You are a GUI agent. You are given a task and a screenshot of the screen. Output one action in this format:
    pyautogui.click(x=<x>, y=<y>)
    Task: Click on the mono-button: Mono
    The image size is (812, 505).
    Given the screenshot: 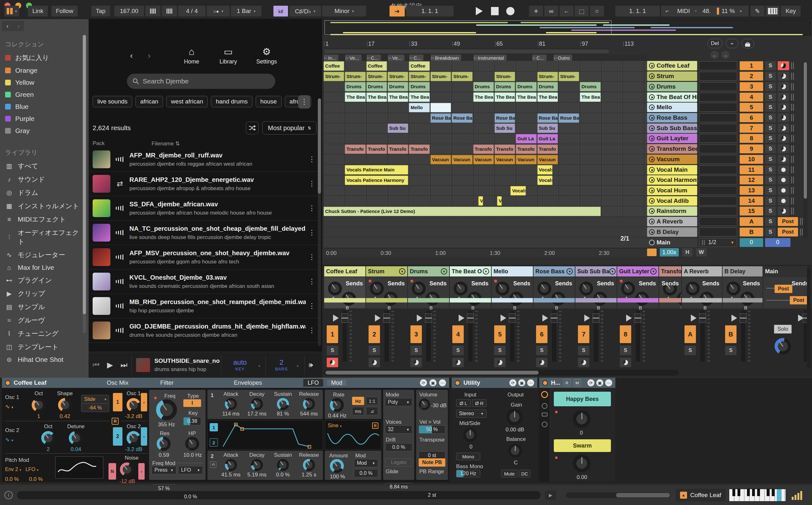 What is the action you would take?
    pyautogui.click(x=468, y=456)
    